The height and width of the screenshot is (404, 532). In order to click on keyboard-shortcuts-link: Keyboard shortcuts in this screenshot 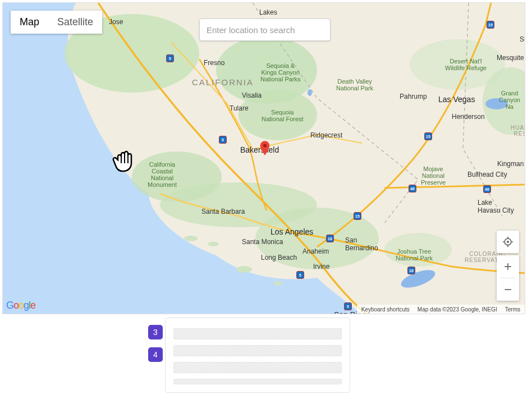, I will do `click(386, 310)`.